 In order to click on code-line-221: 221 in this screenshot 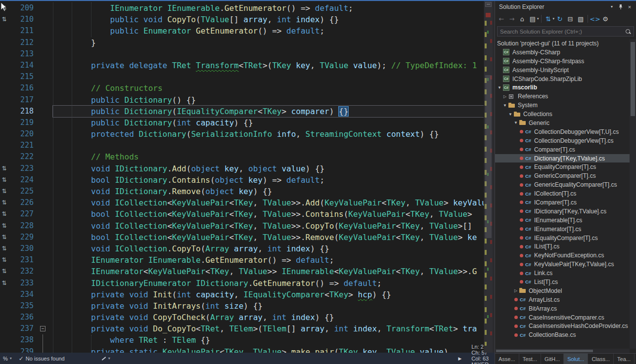, I will do `click(242, 145)`.